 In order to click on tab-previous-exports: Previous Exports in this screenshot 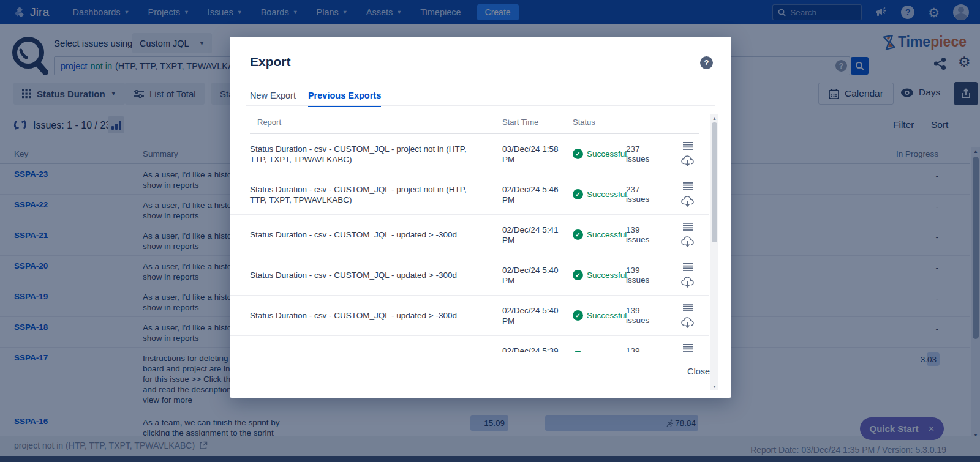, I will do `click(344, 99)`.